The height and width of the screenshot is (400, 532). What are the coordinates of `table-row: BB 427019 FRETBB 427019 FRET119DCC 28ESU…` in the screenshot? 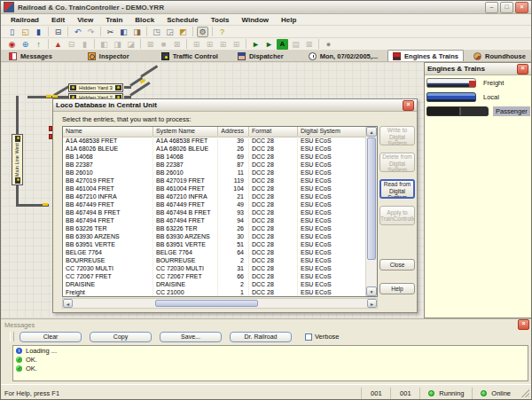 It's located at (215, 181).